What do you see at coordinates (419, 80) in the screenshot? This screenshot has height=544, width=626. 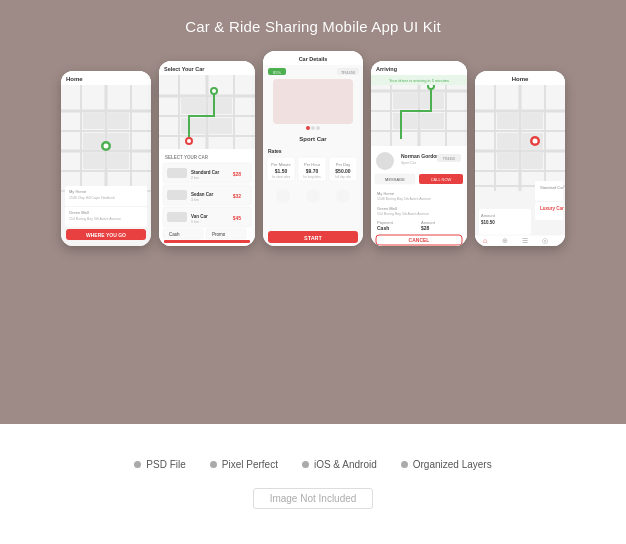 I see `svg-text:Your driver is arriving in 5 m: Your driver is arriving in 5 minutes` at bounding box center [419, 80].